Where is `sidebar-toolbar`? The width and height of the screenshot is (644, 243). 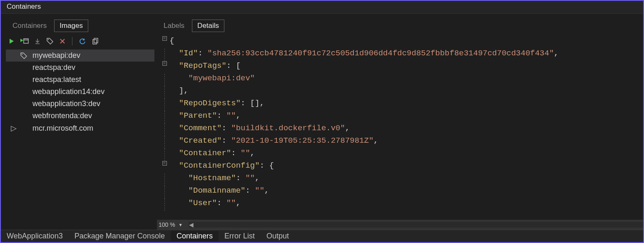 sidebar-toolbar is located at coordinates (80, 41).